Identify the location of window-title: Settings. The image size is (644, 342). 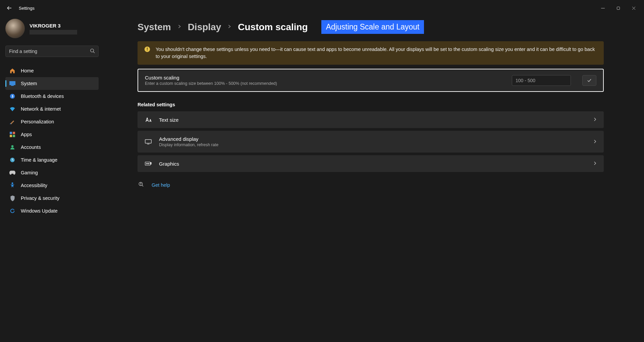
(27, 8).